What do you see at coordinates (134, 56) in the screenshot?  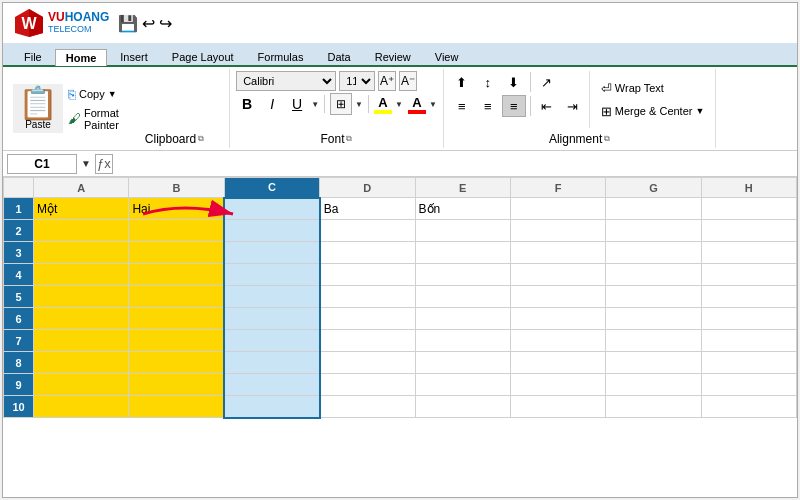 I see `tab-insert: Insert` at bounding box center [134, 56].